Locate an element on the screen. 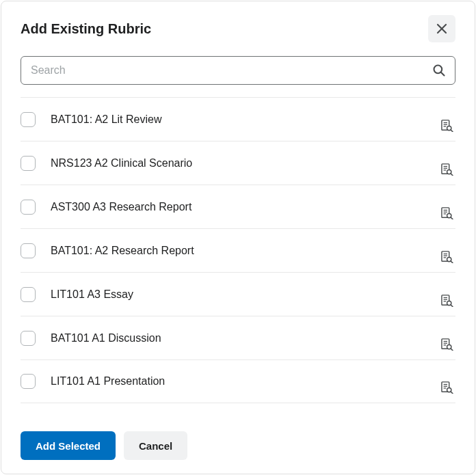 The height and width of the screenshot is (475, 476). list-item: BAT101: A2 Research Report is located at coordinates (238, 250).